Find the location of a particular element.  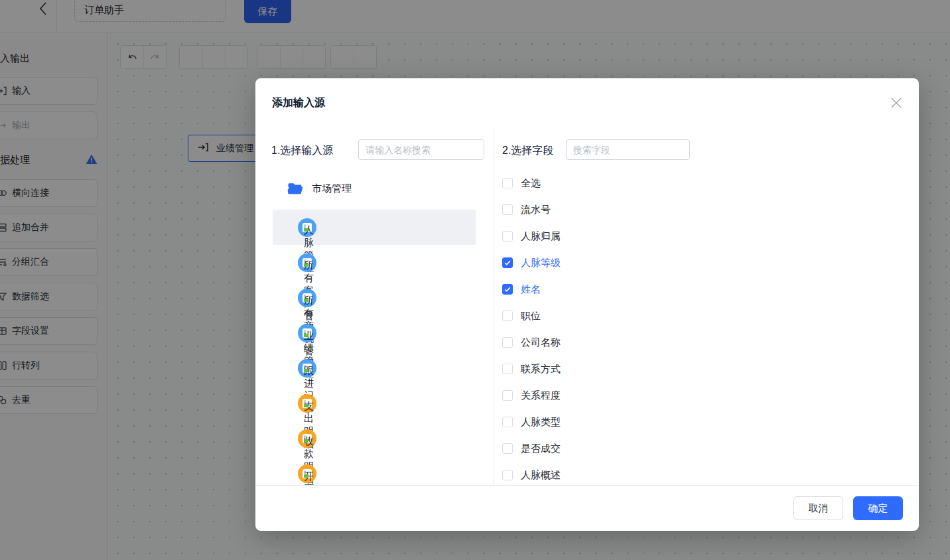

source-search-input is located at coordinates (421, 150).